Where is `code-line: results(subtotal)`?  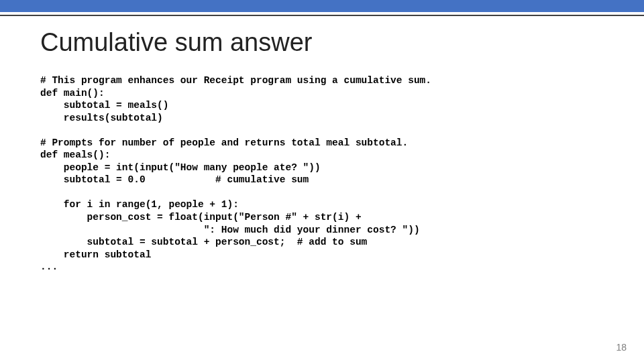
code-line: results(subtotal) is located at coordinates (102, 118).